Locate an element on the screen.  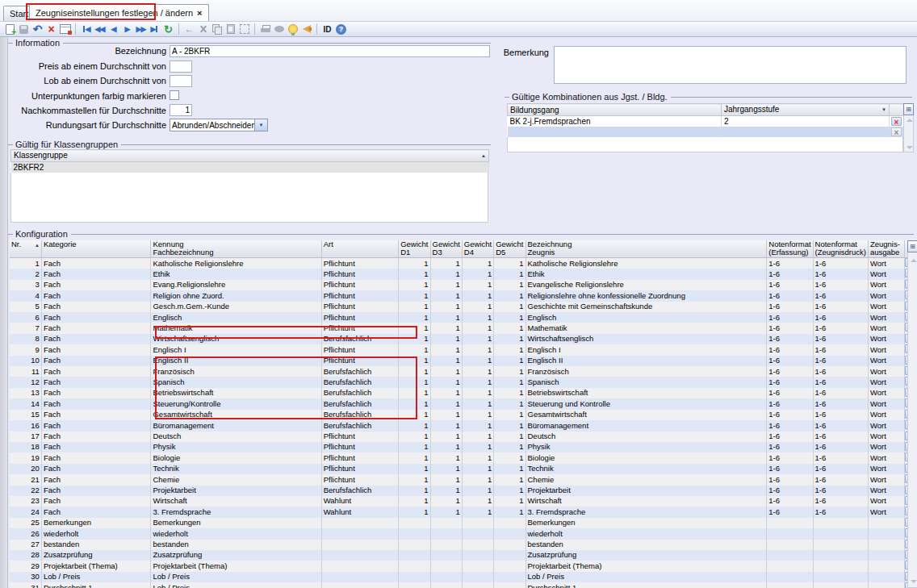
column-header: KennungFachbezeichnung is located at coordinates (236, 249).